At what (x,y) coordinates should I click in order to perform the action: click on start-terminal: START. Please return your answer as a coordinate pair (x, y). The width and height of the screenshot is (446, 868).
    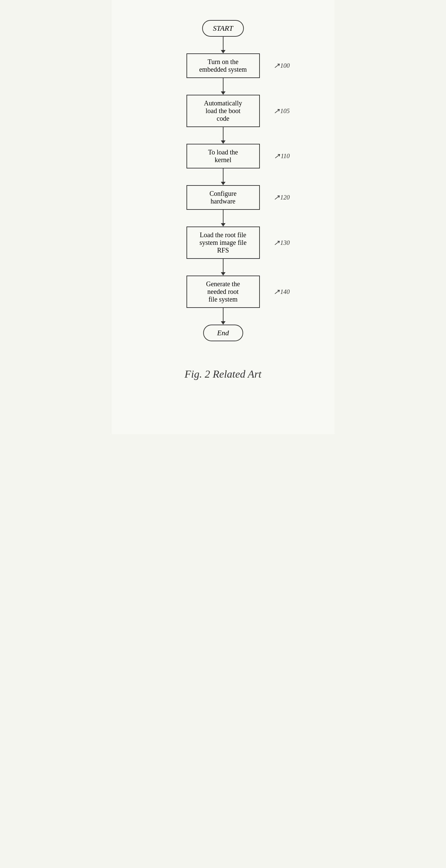
    Looking at the image, I should click on (223, 28).